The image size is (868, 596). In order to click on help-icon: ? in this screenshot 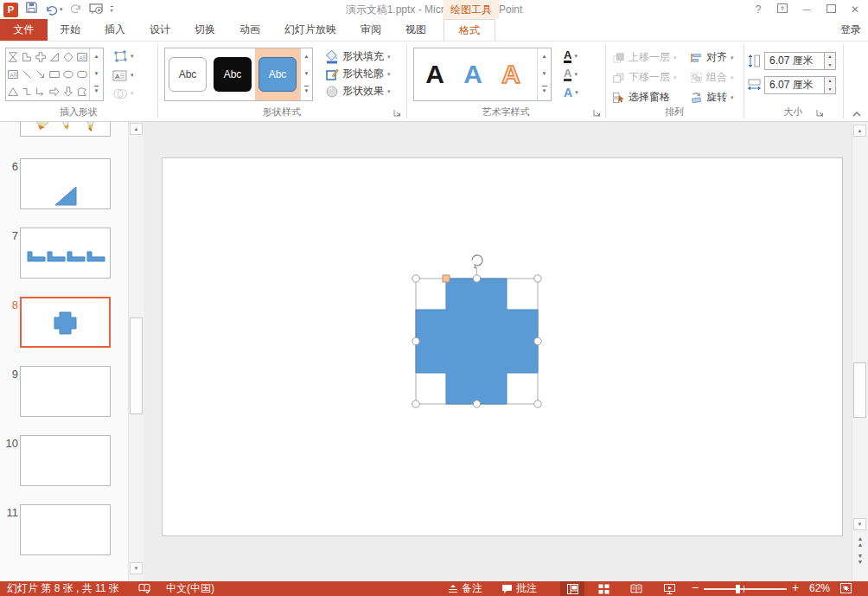, I will do `click(758, 10)`.